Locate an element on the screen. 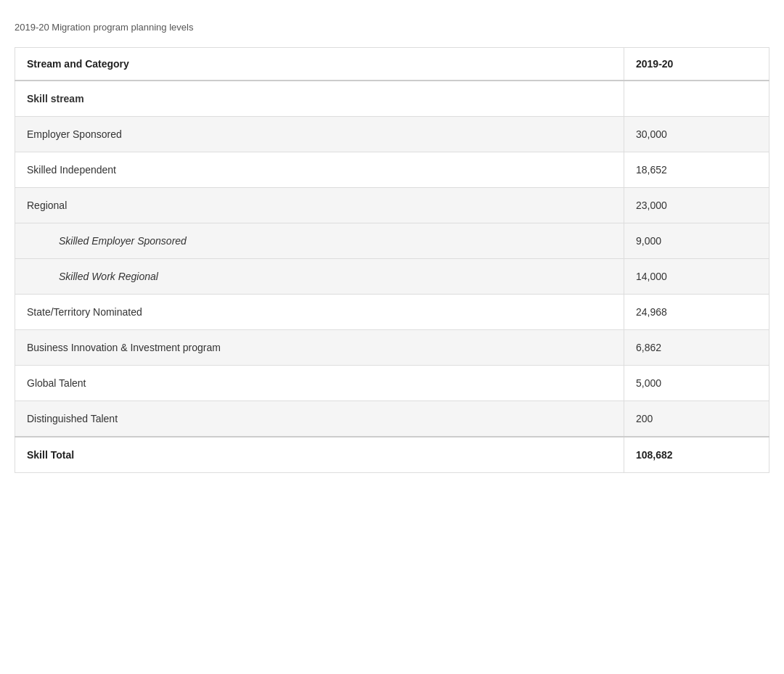 This screenshot has height=674, width=784. section-header-value is located at coordinates (697, 99).